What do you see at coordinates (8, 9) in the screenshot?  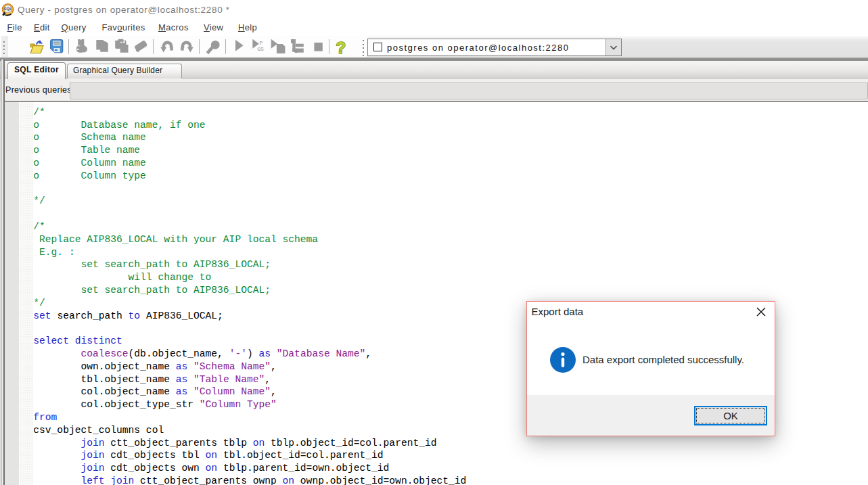 I see `svg-text: SQL` at bounding box center [8, 9].